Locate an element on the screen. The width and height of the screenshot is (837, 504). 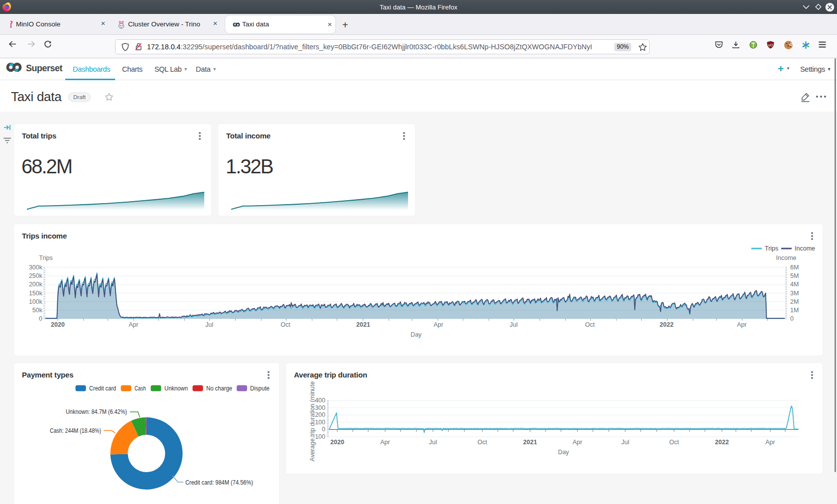
svg-text: uO is located at coordinates (771, 45).